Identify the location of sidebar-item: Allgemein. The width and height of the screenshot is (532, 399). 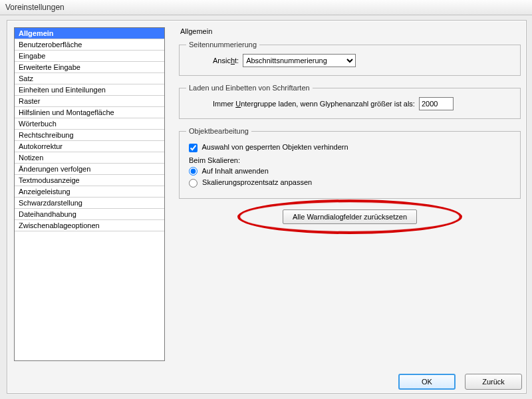
(89, 33).